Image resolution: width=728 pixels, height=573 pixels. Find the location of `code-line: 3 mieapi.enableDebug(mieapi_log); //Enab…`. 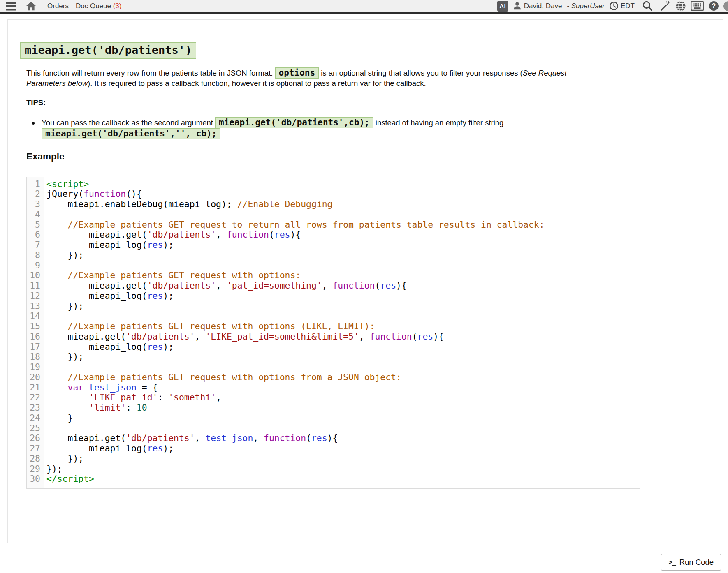

code-line: 3 mieapi.enableDebug(mieapi_log); //Enab… is located at coordinates (333, 205).